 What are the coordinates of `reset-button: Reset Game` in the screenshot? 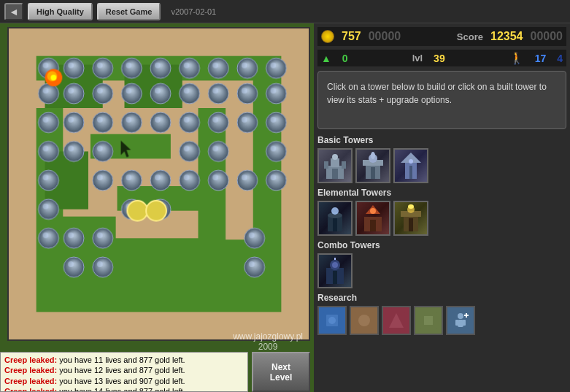 It's located at (129, 12).